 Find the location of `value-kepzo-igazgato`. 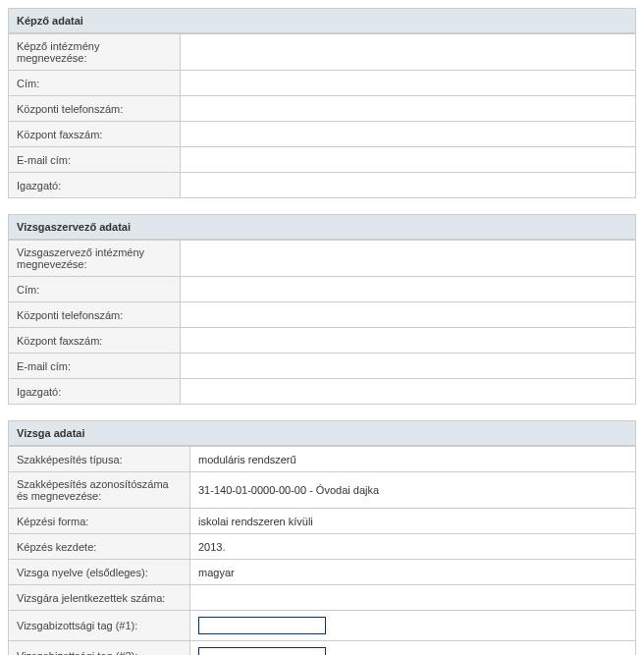

value-kepzo-igazgato is located at coordinates (408, 185).